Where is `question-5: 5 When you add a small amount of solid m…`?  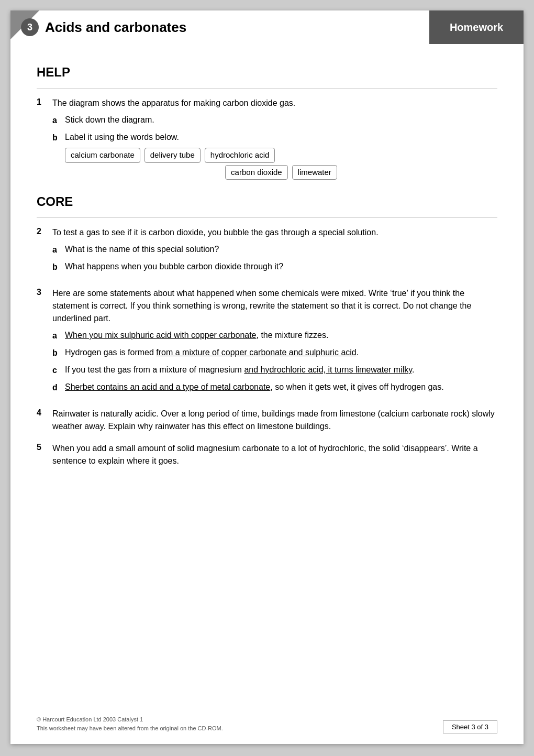
question-5: 5 When you add a small amount of solid m… is located at coordinates (267, 455).